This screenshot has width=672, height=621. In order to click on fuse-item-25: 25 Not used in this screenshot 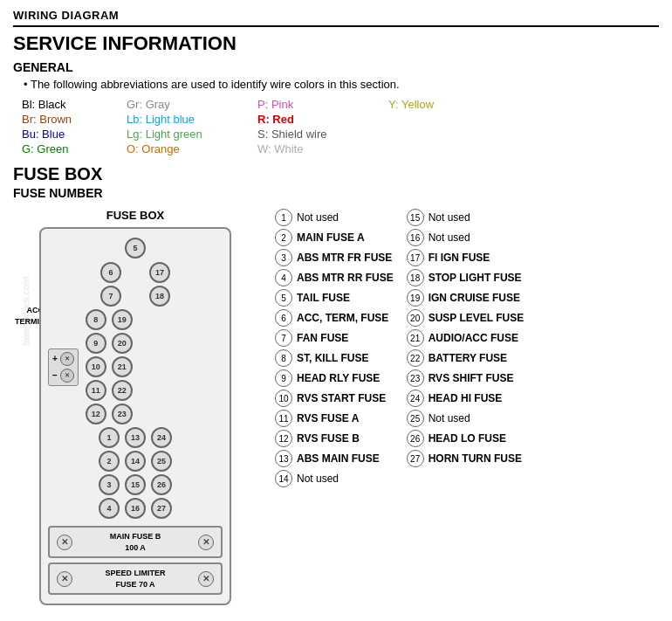, I will do `click(466, 418)`.